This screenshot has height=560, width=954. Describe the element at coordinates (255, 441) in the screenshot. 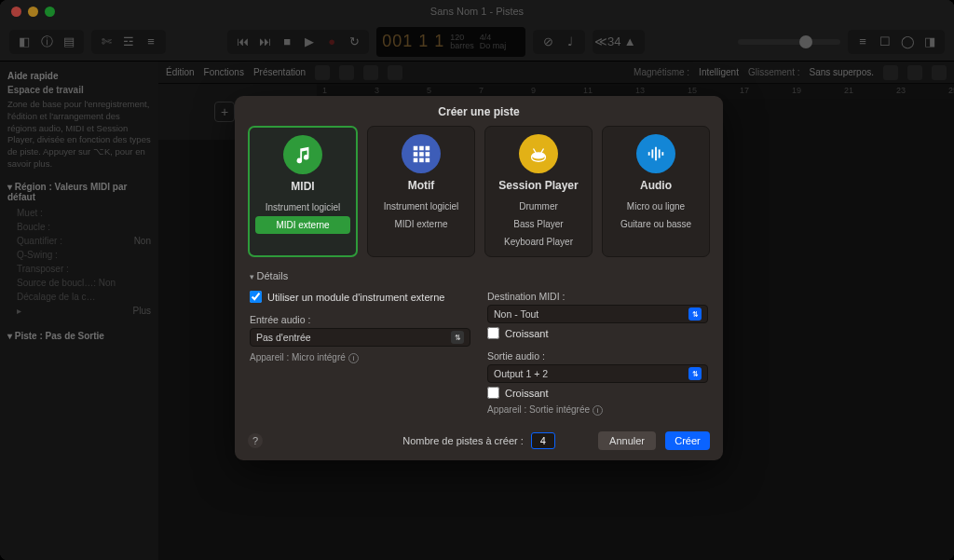

I see `help-button: ?` at that location.